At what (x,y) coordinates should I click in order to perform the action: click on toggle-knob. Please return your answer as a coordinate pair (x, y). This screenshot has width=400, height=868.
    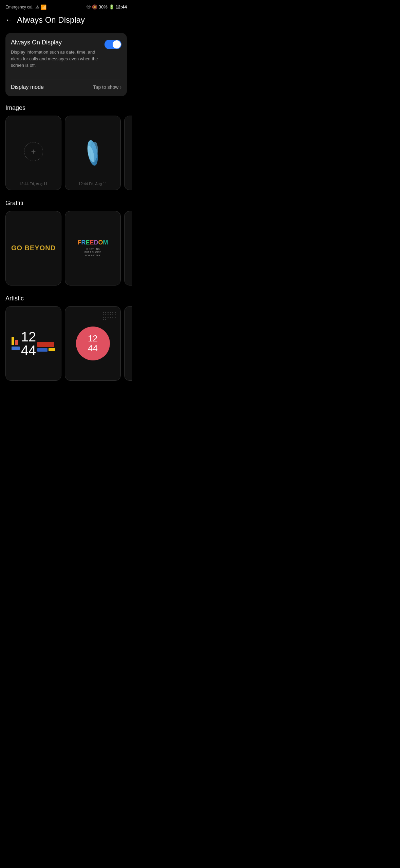
    Looking at the image, I should click on (117, 44).